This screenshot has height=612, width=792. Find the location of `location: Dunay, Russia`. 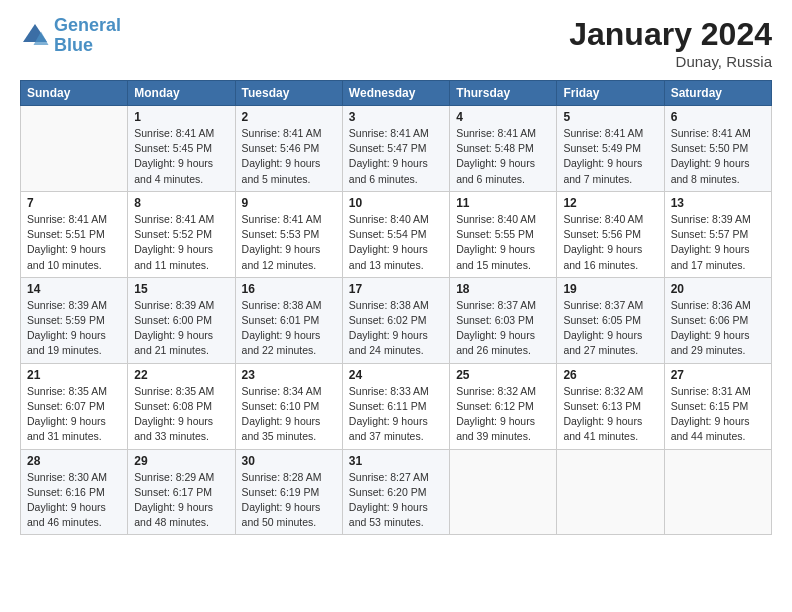

location: Dunay, Russia is located at coordinates (670, 62).